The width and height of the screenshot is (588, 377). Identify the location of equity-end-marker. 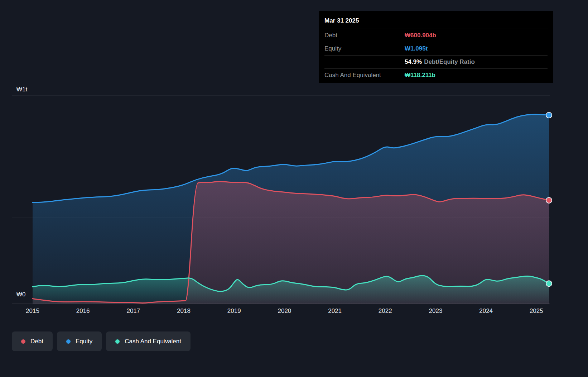
(549, 115).